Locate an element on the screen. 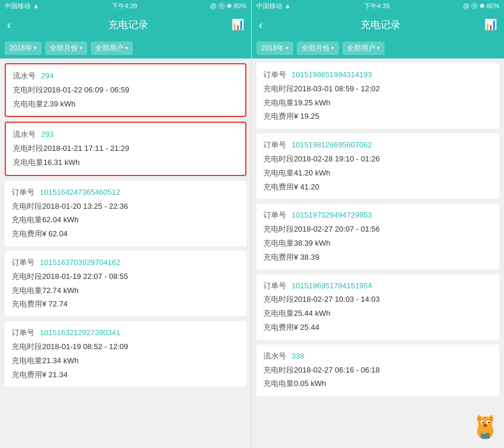  right-r1-period-label: 充电时段 is located at coordinates (279, 159).